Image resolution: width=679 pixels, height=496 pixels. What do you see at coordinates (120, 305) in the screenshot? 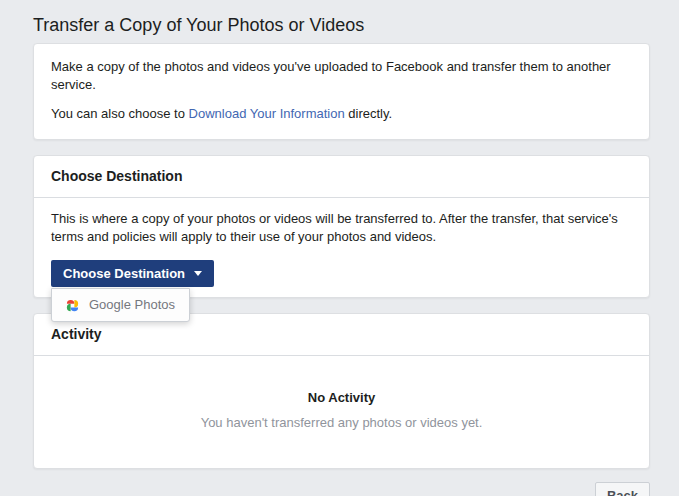
I see `dropdown-item-google-photos: Google Photos` at bounding box center [120, 305].